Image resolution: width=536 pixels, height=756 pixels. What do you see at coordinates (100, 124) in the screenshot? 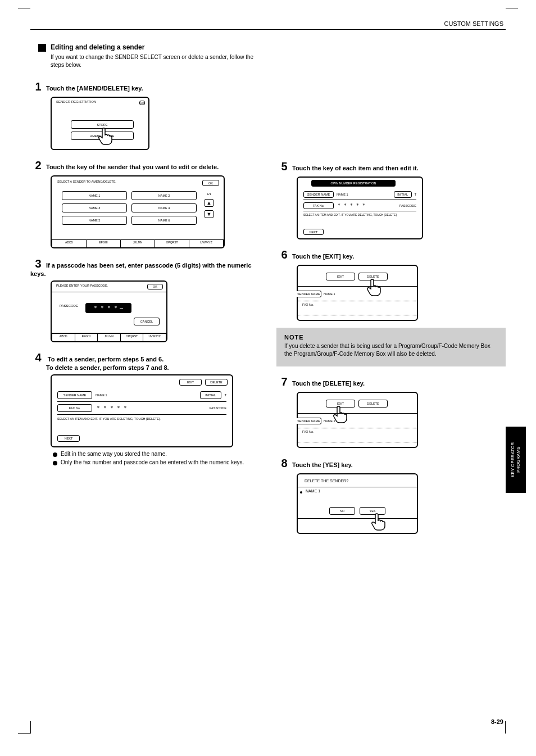
I see `panel-sender-registration: OK SENDER REGISTRATION STORE AMEND/DELET…` at bounding box center [100, 124].